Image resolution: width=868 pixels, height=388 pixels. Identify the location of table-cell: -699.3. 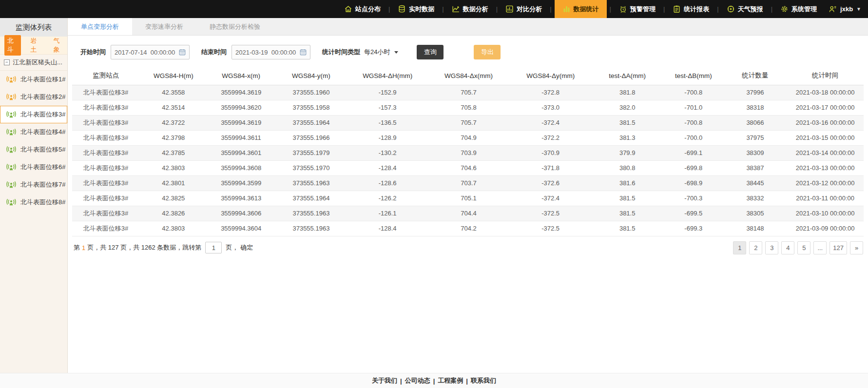
(693, 228).